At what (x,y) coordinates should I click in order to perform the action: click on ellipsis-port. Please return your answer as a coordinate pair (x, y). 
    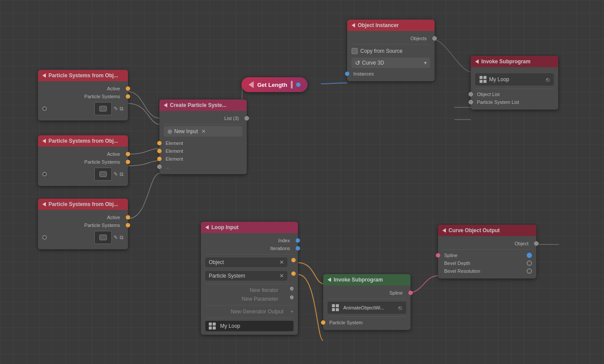
    Looking at the image, I should click on (159, 167).